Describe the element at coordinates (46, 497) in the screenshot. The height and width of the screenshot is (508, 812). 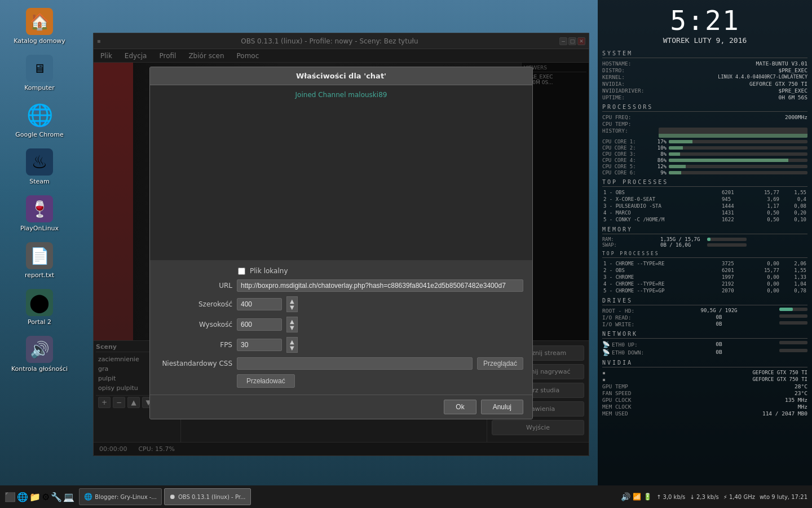
I see `taskbar-settings-icon: ⚙` at that location.